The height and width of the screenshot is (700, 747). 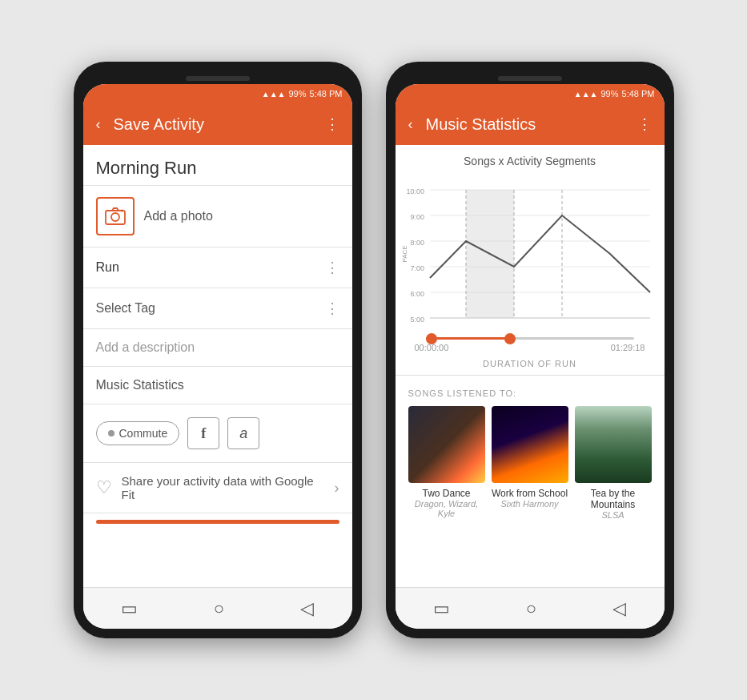 What do you see at coordinates (337, 489) in the screenshot?
I see `chevron-right-icon: ›` at bounding box center [337, 489].